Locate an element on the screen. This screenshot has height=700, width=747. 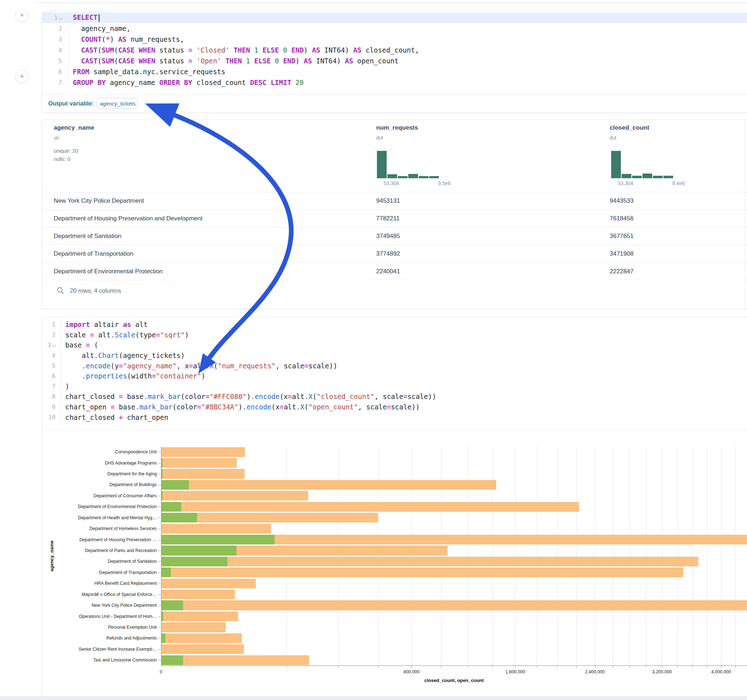
code-line: 4 alt.Chart(agency_tickets) is located at coordinates (395, 356).